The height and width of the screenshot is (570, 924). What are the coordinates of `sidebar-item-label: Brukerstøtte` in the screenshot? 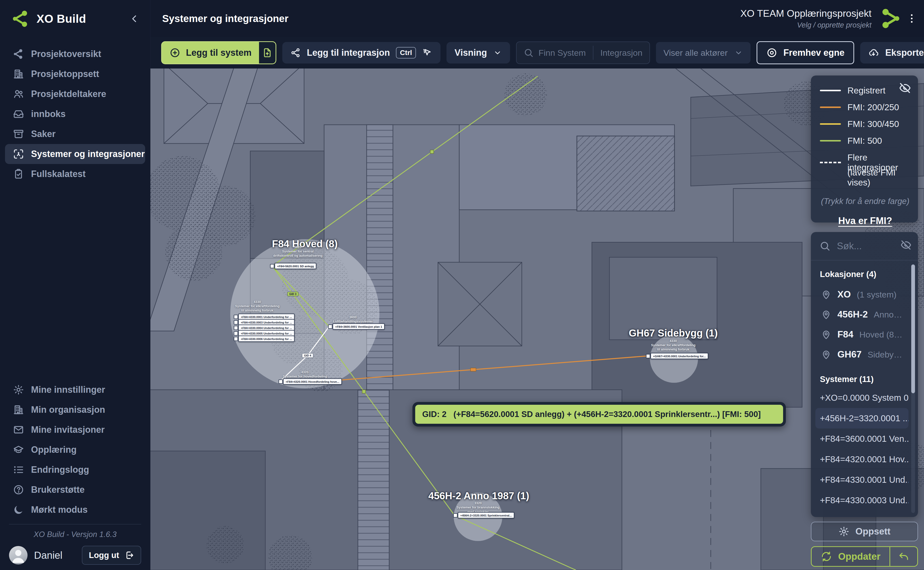 It's located at (58, 490).